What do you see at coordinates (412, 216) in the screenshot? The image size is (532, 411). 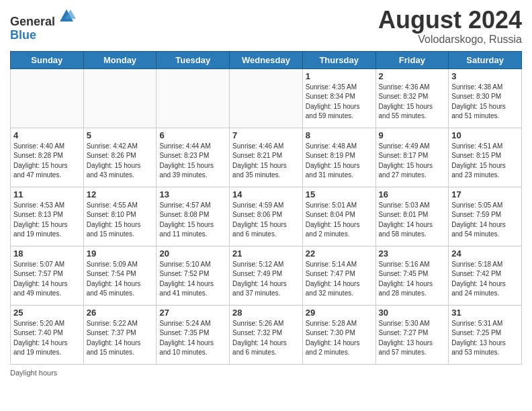 I see `calendar-day-cell: 16Sunrise: 5:03 AM Sunset: 8:01 PM Dayli…` at bounding box center [412, 216].